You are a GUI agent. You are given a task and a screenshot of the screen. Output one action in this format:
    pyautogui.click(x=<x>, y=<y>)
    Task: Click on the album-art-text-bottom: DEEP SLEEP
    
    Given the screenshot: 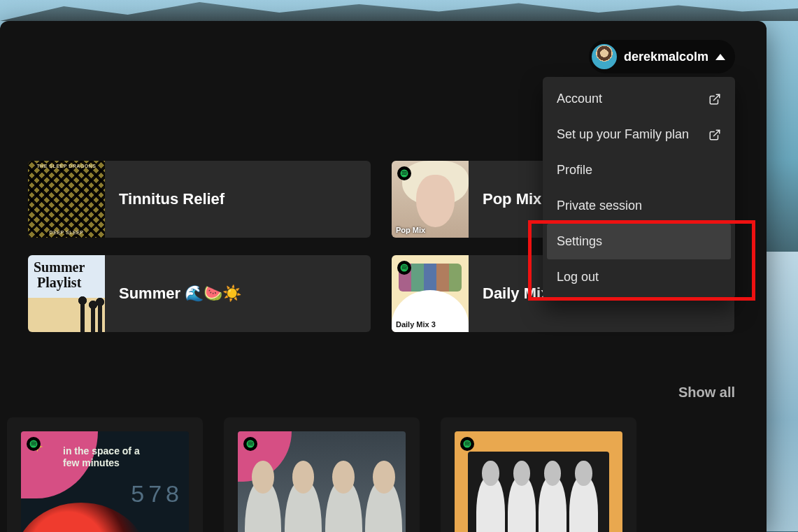 What is the action you would take?
    pyautogui.click(x=66, y=232)
    